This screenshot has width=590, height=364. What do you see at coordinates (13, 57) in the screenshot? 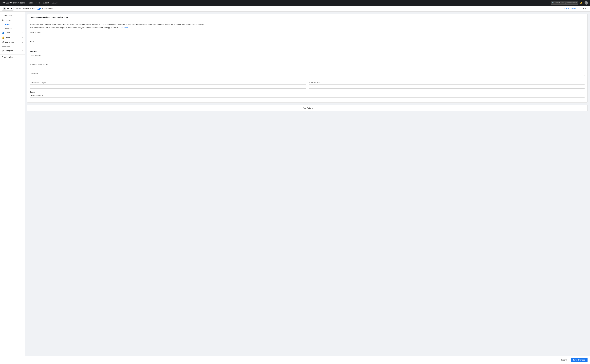
I see `sidebar-item-activity-log: ≡ Activity Log` at bounding box center [13, 57].